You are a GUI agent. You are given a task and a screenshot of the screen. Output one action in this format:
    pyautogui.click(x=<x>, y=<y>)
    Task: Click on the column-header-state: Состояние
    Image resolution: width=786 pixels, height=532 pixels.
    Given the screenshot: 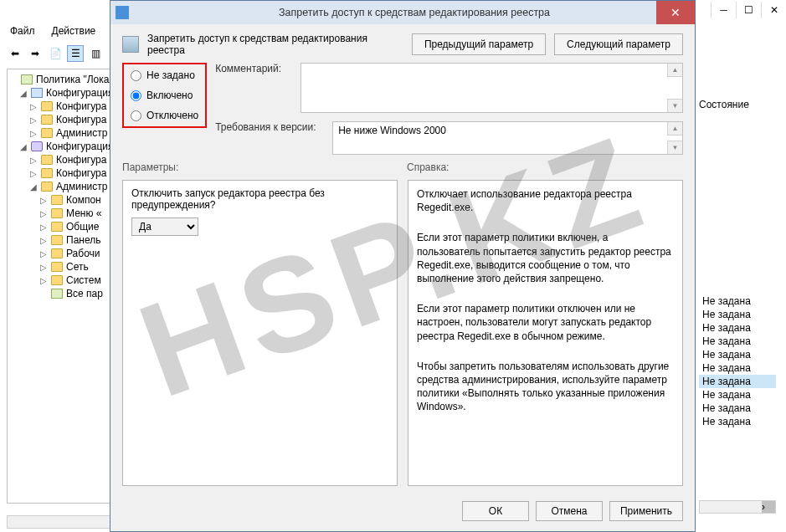 What is the action you would take?
    pyautogui.click(x=737, y=105)
    